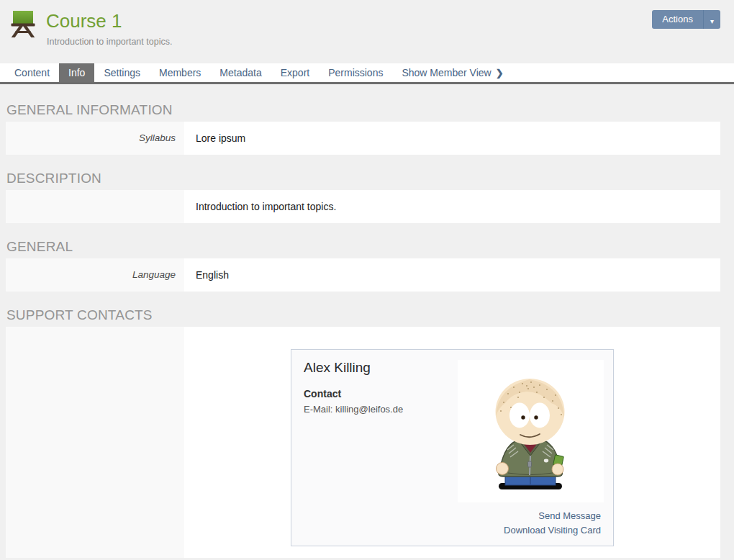  I want to click on section-heading-general: GENERAL, so click(363, 247).